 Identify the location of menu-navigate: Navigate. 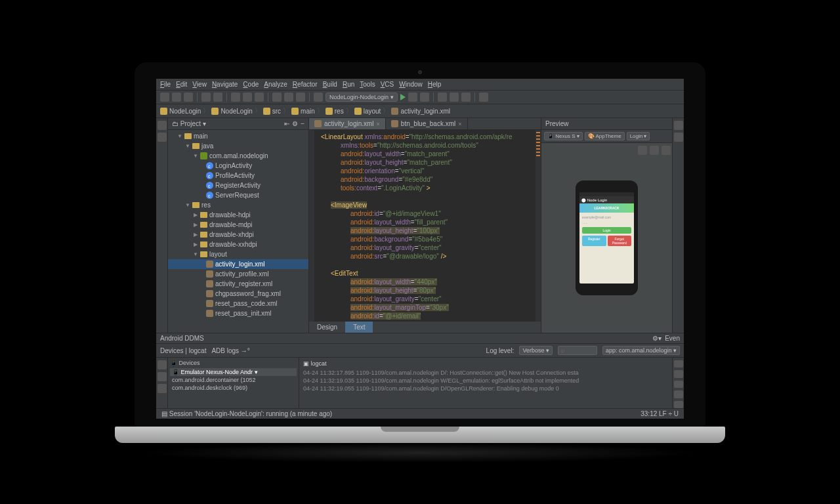
(224, 84).